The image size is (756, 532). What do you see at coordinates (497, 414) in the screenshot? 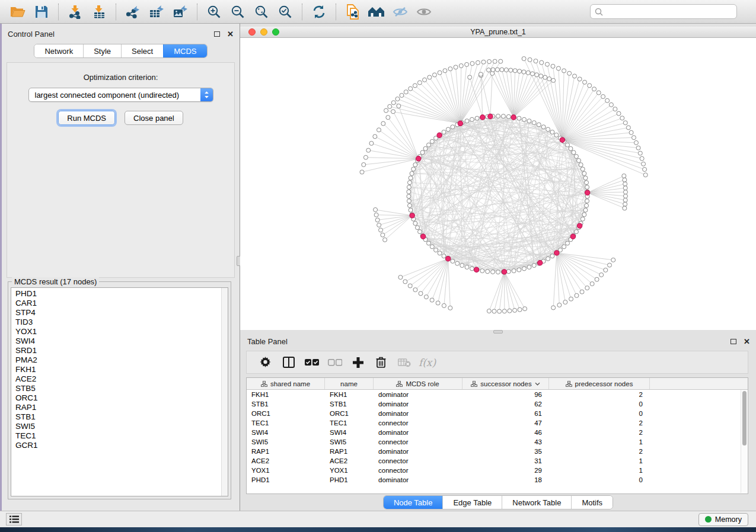
I see `table-row: ORC1ORC1dominator610` at bounding box center [497, 414].